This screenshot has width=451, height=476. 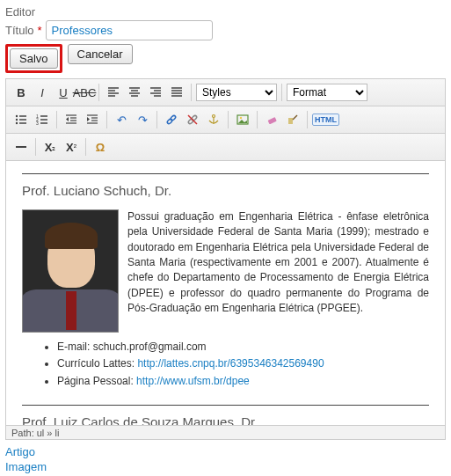 I want to click on unlink-button, so click(x=193, y=120).